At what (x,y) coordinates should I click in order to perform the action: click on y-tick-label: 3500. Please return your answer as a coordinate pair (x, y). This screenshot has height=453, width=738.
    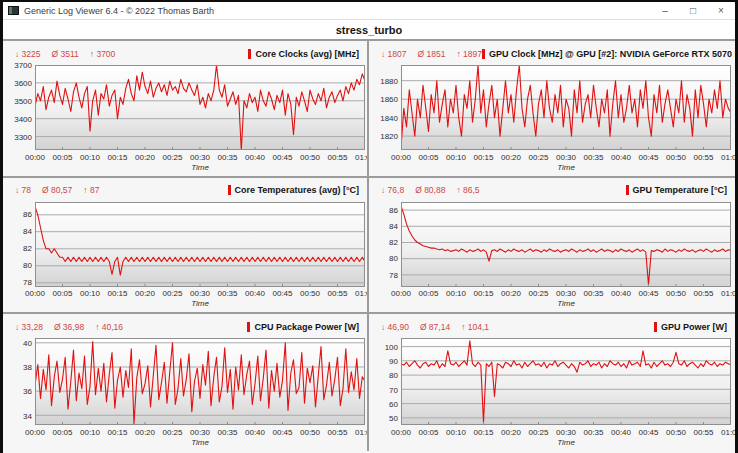
    Looking at the image, I should click on (23, 100).